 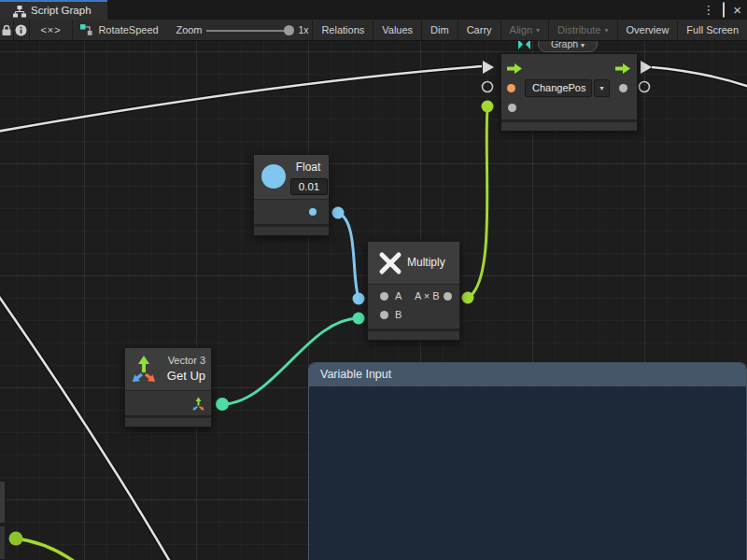 I want to click on values-button: Values, so click(x=398, y=30).